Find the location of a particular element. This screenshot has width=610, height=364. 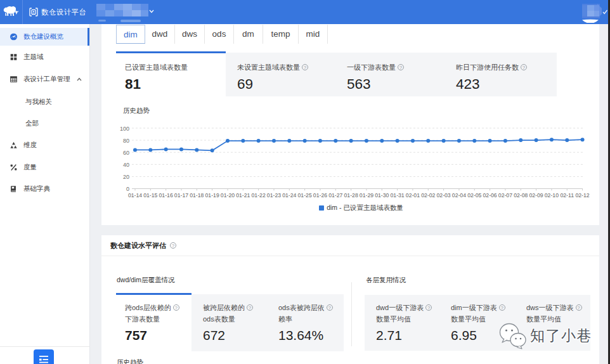

svg-text: 01-30 is located at coordinates (382, 195).